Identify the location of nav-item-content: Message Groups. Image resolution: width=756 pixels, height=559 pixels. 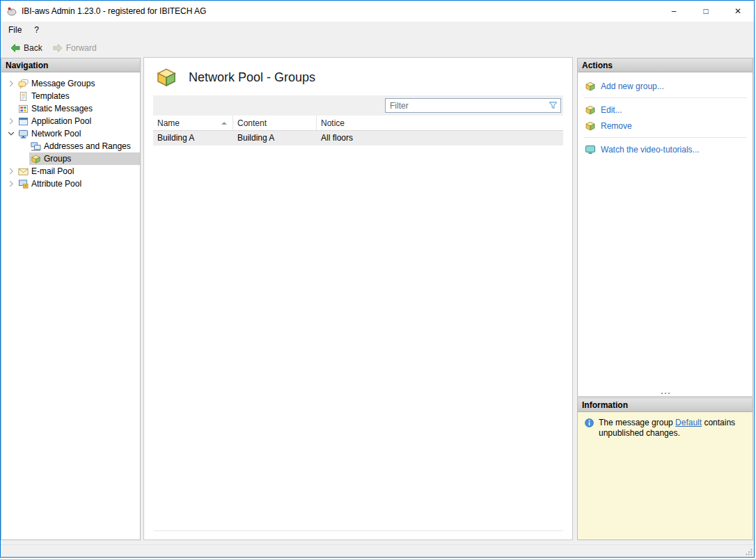
(78, 84).